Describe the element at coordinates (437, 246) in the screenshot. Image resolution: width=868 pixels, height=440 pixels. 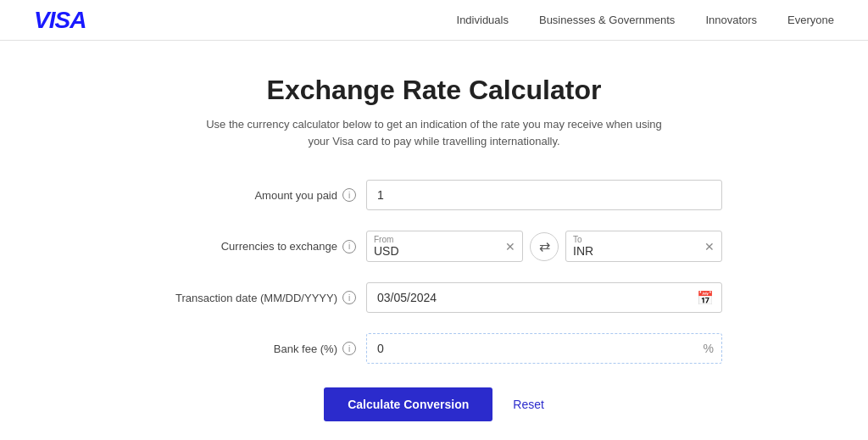
I see `from-currency-inner: From USD` at that location.